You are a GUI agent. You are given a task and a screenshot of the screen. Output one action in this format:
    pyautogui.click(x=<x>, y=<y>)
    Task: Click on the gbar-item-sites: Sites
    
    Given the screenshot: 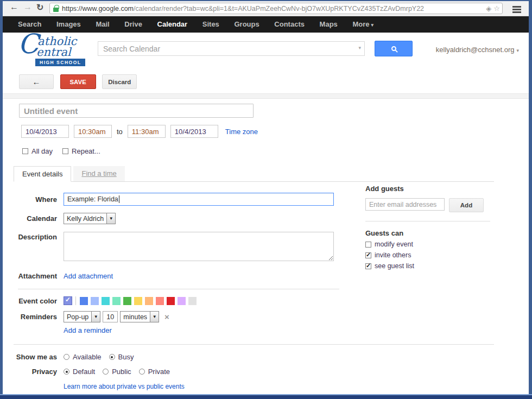 What is the action you would take?
    pyautogui.click(x=211, y=24)
    